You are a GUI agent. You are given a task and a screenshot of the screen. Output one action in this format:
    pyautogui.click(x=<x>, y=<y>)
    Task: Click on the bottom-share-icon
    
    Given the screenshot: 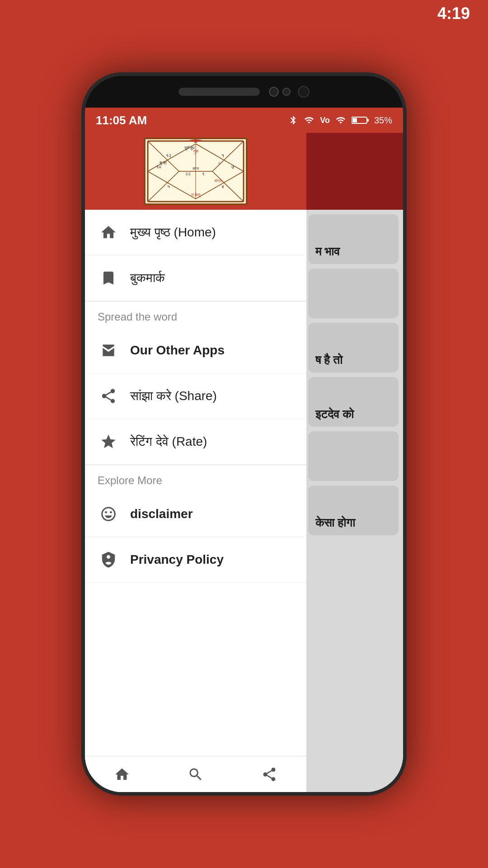 What is the action you would take?
    pyautogui.click(x=269, y=774)
    